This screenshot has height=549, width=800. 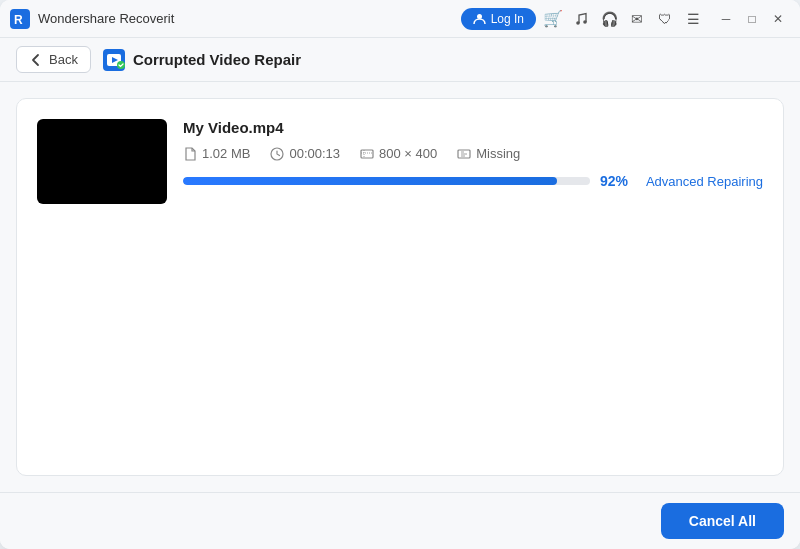 What do you see at coordinates (54, 60) in the screenshot?
I see `back-button: Back` at bounding box center [54, 60].